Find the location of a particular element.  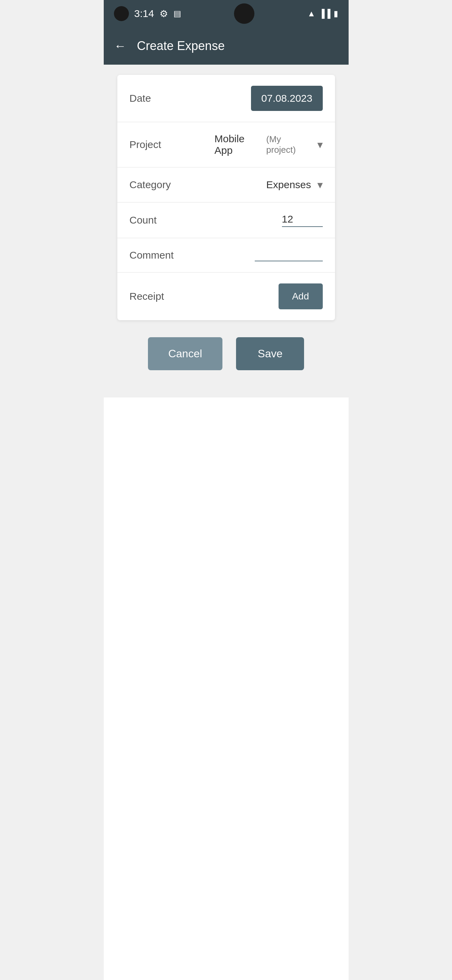

wifi-icon: ▲ is located at coordinates (312, 14).